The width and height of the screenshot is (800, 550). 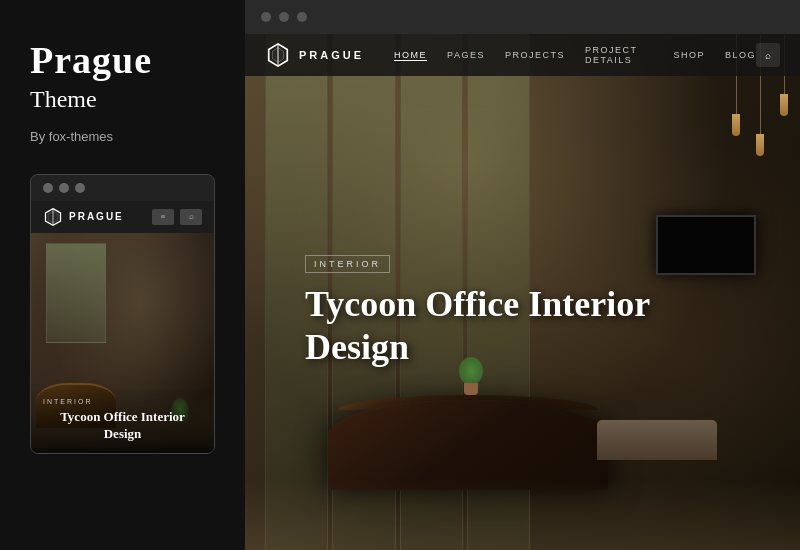 What do you see at coordinates (122, 100) in the screenshot?
I see `theme-subtitle: Theme` at bounding box center [122, 100].